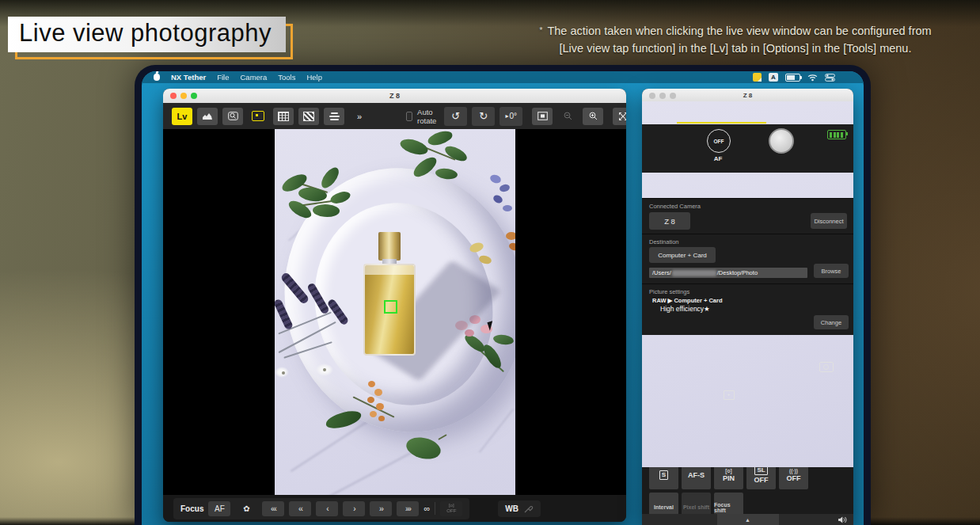 The image size is (980, 525). I want to click on menu-status-icons: A, so click(808, 78).